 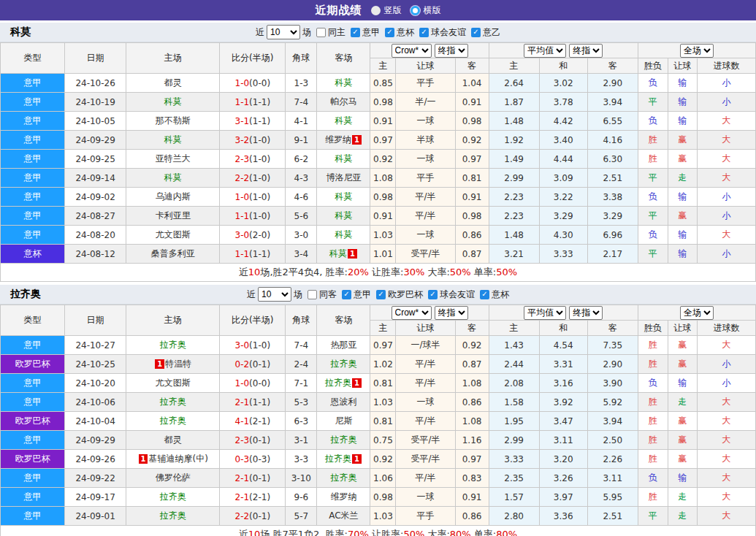 What do you see at coordinates (173, 102) in the screenshot?
I see `home-team-name: 科莫` at bounding box center [173, 102].